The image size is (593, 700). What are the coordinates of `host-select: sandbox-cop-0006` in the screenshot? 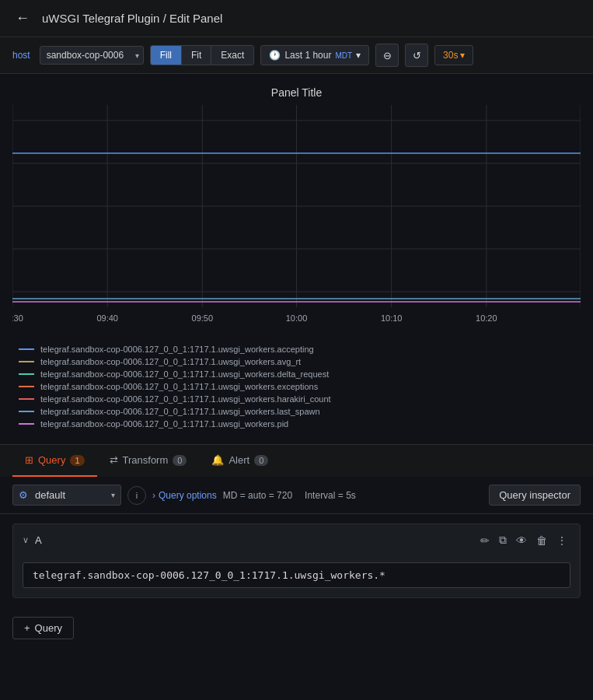 It's located at (92, 55).